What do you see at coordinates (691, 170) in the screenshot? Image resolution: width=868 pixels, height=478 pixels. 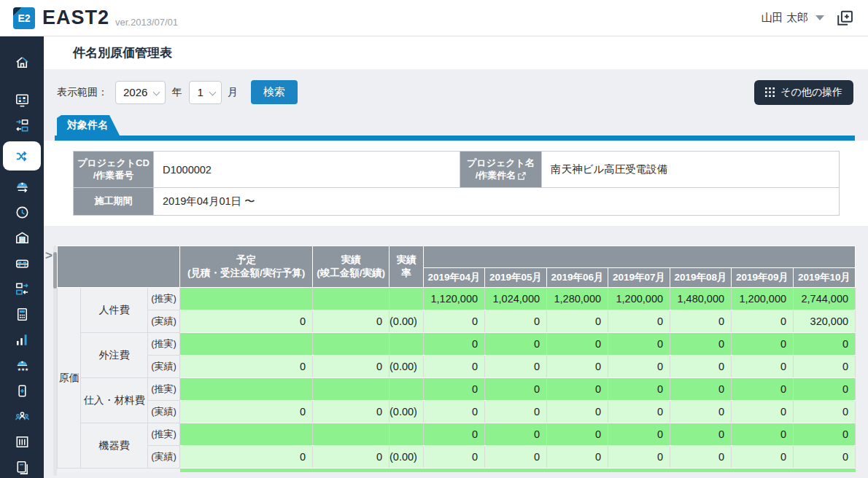 I see `project-name-value: 南天神ビル高圧受電設備` at bounding box center [691, 170].